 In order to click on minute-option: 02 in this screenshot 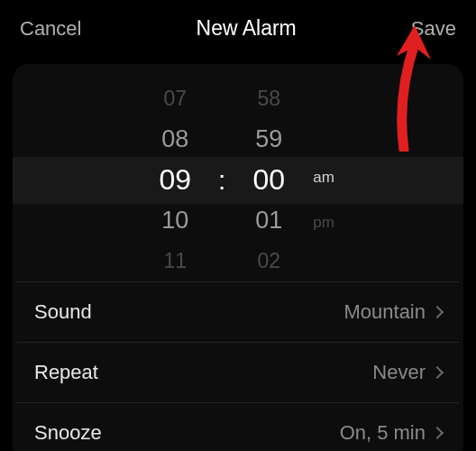, I will do `click(269, 262)`.